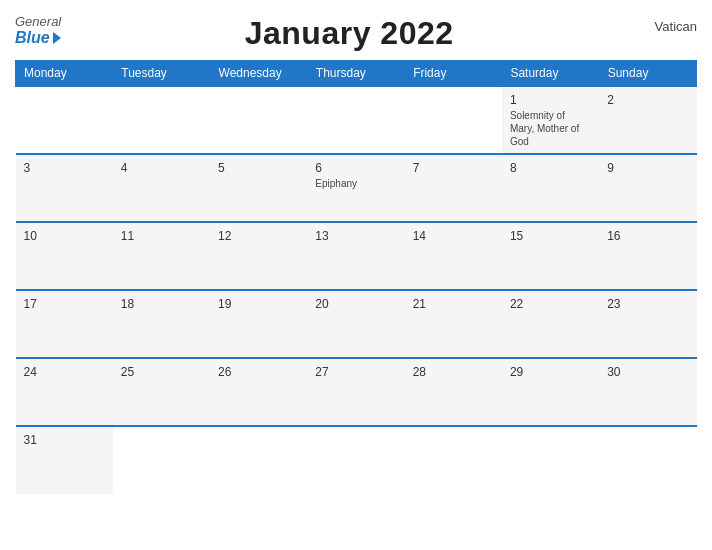 The image size is (712, 550). What do you see at coordinates (258, 236) in the screenshot?
I see `day-number: 12` at bounding box center [258, 236].